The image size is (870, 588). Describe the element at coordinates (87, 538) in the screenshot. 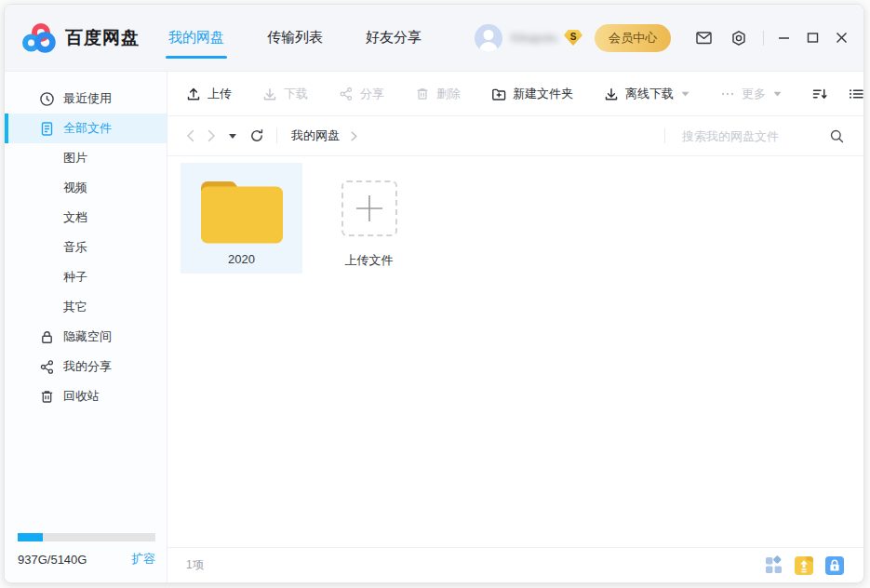

I see `storage-bar` at that location.